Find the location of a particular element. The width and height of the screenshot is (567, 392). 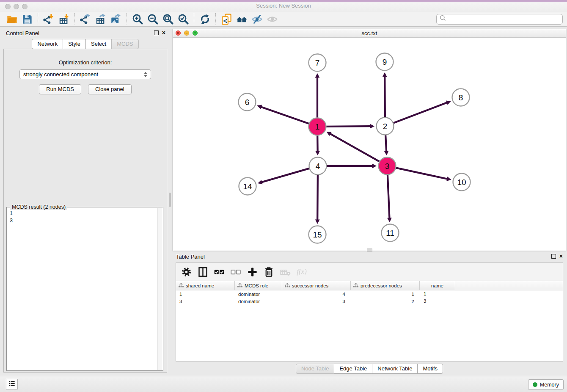

close-panel-button: Close panel is located at coordinates (110, 89).